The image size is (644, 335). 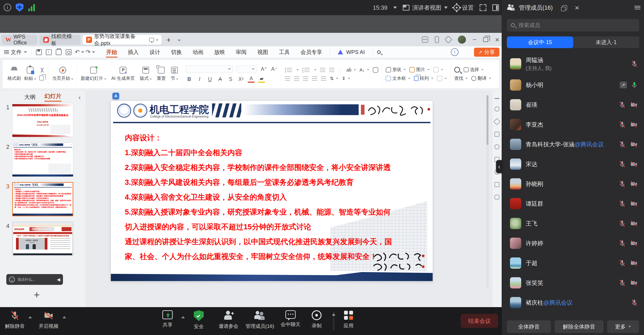 I want to click on bullet-list-icon, so click(x=290, y=70).